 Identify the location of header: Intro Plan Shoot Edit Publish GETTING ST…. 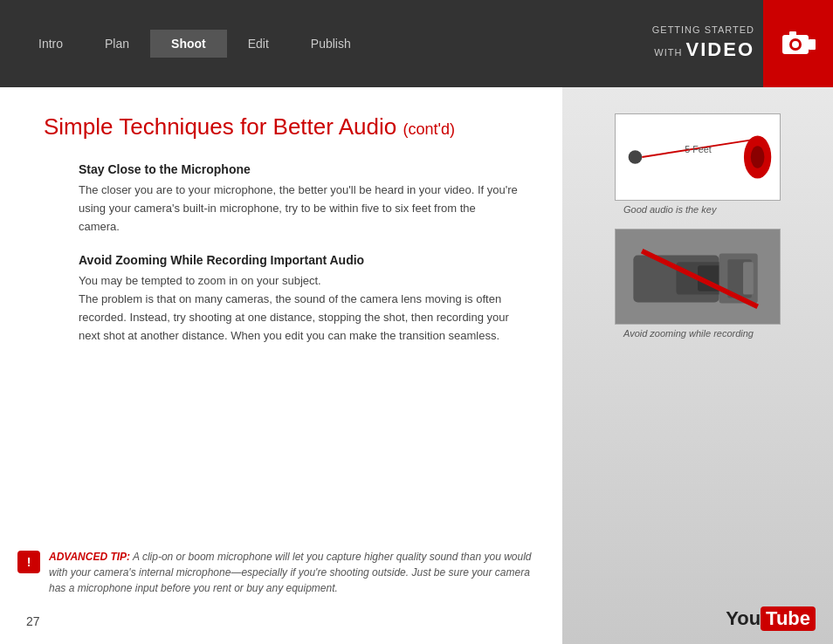
(416, 44).